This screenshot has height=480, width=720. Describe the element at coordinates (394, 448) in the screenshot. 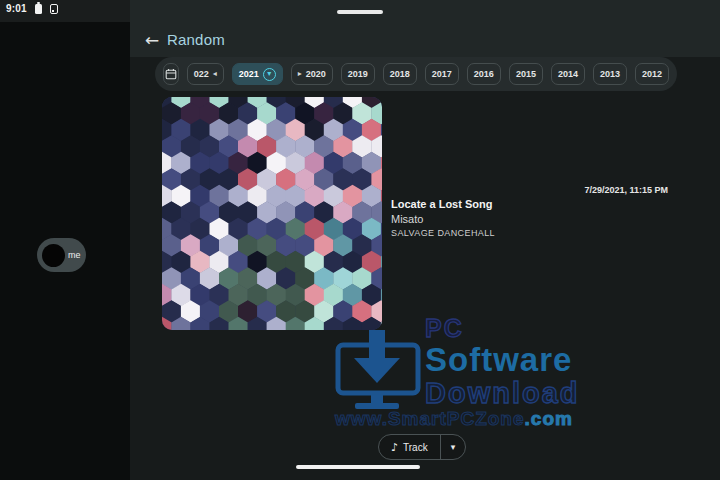

I see `music-note-icon: ♪` at that location.